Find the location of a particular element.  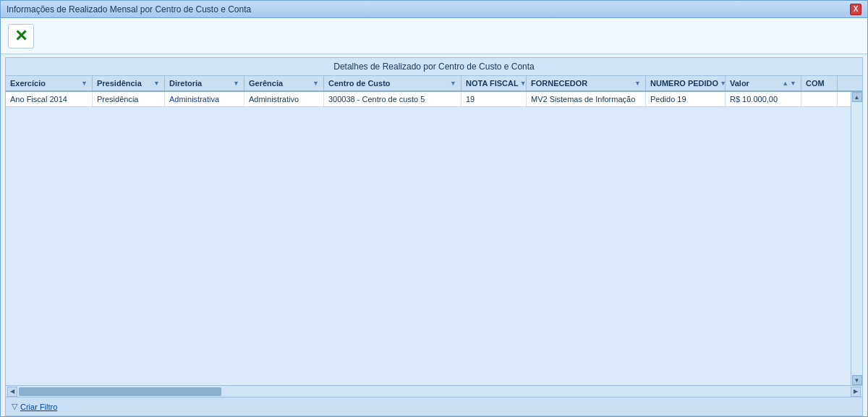

cell-presidencia: Presidência is located at coordinates (129, 99).